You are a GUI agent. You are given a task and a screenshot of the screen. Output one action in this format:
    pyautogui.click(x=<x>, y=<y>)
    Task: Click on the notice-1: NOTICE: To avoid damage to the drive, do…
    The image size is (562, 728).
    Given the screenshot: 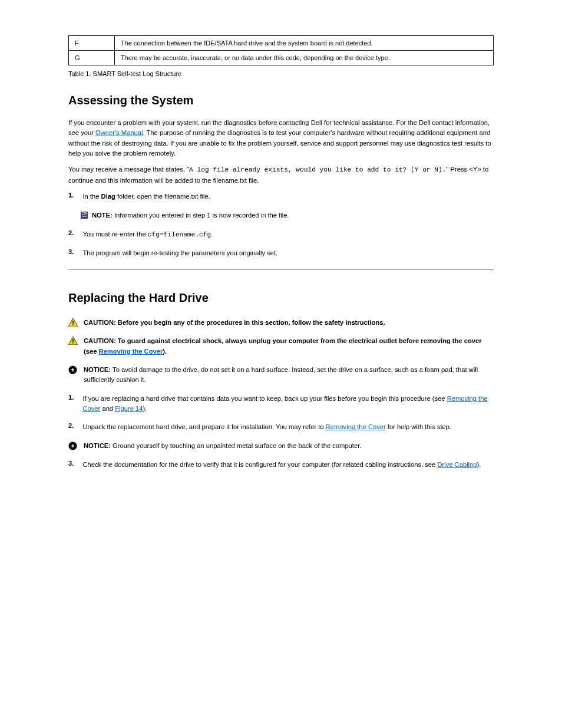 What is the action you would take?
    pyautogui.click(x=281, y=375)
    